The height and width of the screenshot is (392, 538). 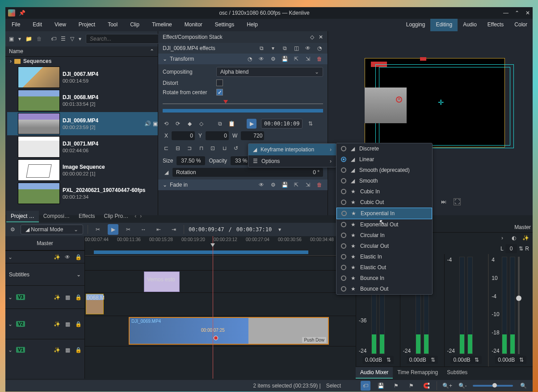 What do you see at coordinates (441, 103) in the screenshot?
I see `center-crosshair: ✛` at bounding box center [441, 103].